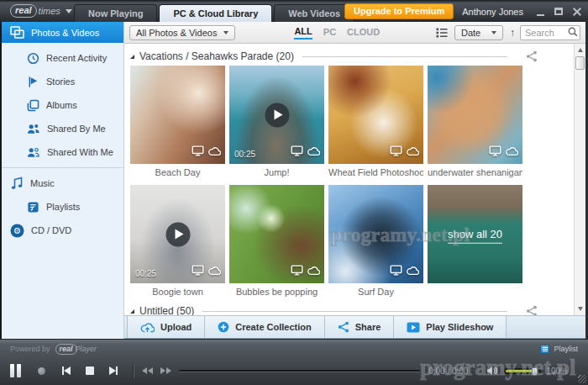  What do you see at coordinates (34, 106) in the screenshot?
I see `albums-icon` at bounding box center [34, 106].